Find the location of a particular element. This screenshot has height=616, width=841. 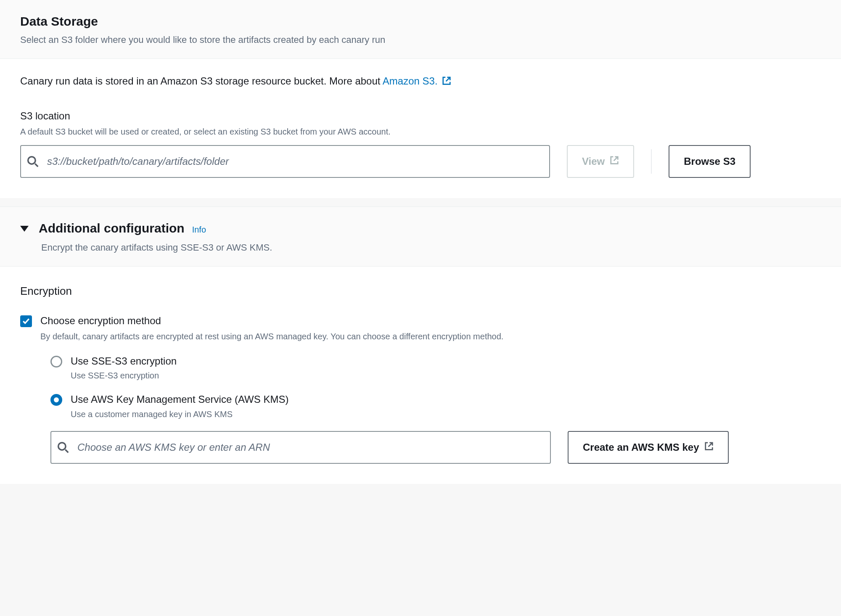

sse-s3-hint: Use SSE-S3 encryption is located at coordinates (124, 375).